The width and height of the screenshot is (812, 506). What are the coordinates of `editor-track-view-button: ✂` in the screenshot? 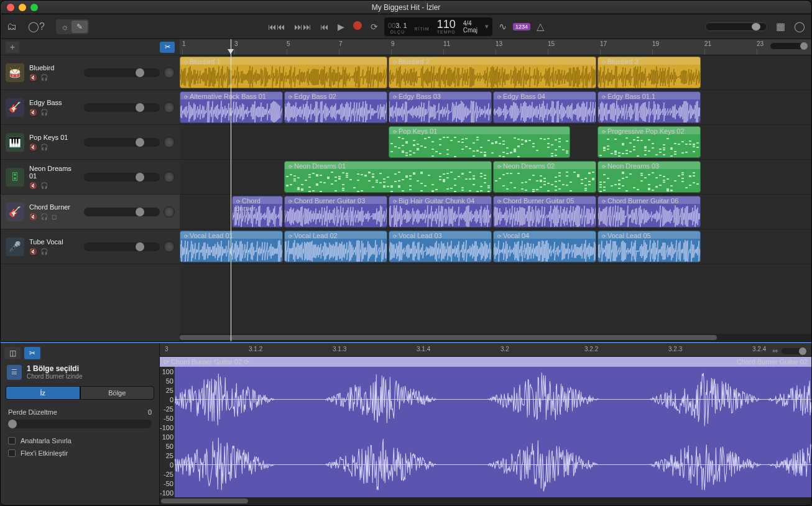 It's located at (32, 353).